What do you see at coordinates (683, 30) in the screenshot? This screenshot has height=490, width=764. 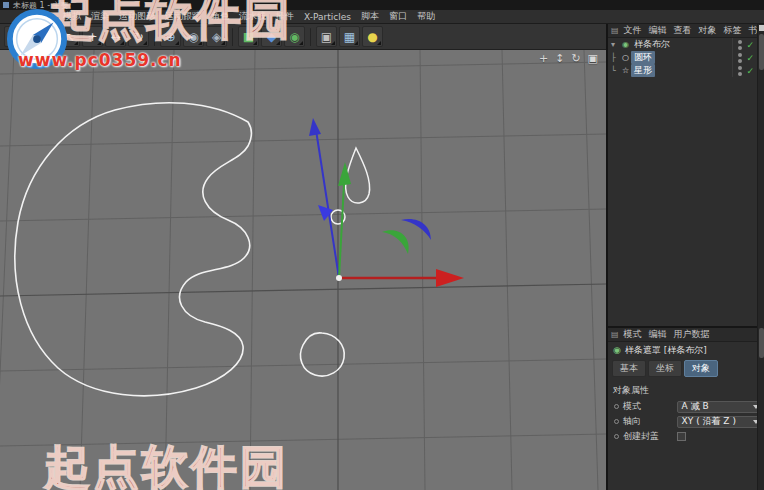 I see `menu-item: 查看` at bounding box center [683, 30].